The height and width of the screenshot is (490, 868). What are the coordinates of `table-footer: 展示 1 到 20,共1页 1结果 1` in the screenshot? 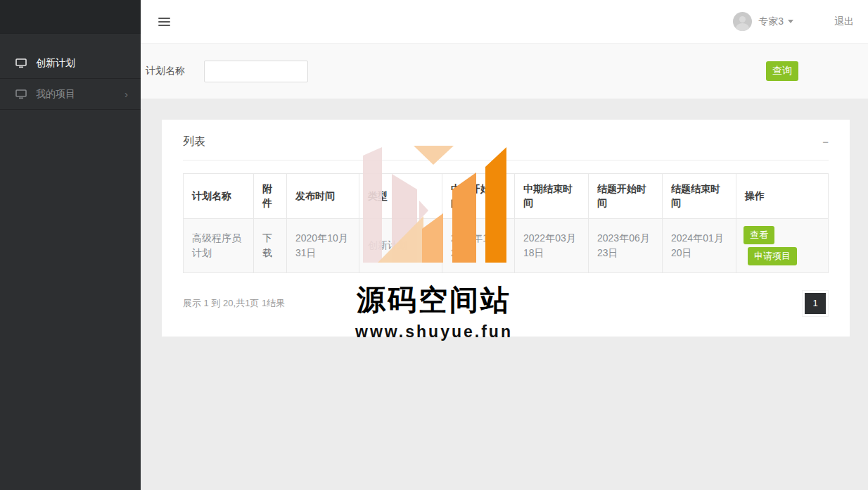 It's located at (506, 303).